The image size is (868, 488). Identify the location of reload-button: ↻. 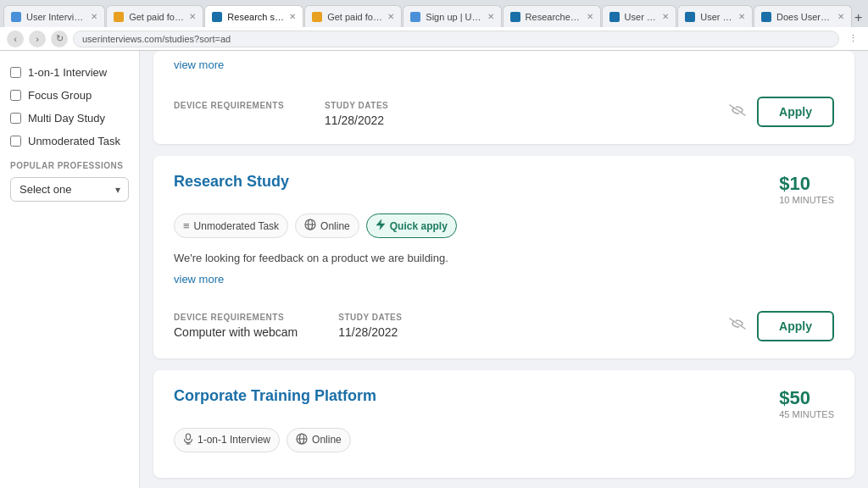
(59, 39).